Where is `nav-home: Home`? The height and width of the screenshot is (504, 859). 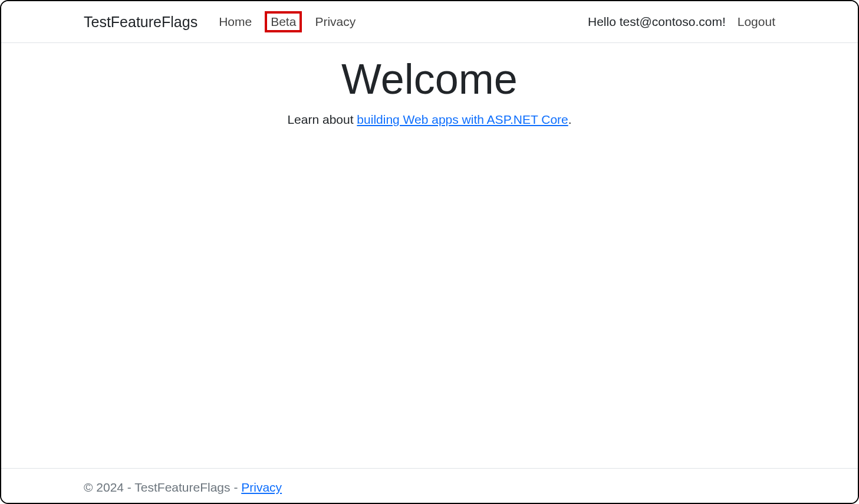 nav-home: Home is located at coordinates (235, 22).